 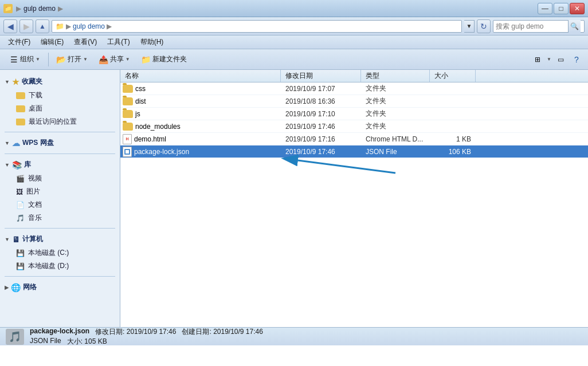 I want to click on file-date: 2019/10/9 17:16, so click(x=321, y=139).